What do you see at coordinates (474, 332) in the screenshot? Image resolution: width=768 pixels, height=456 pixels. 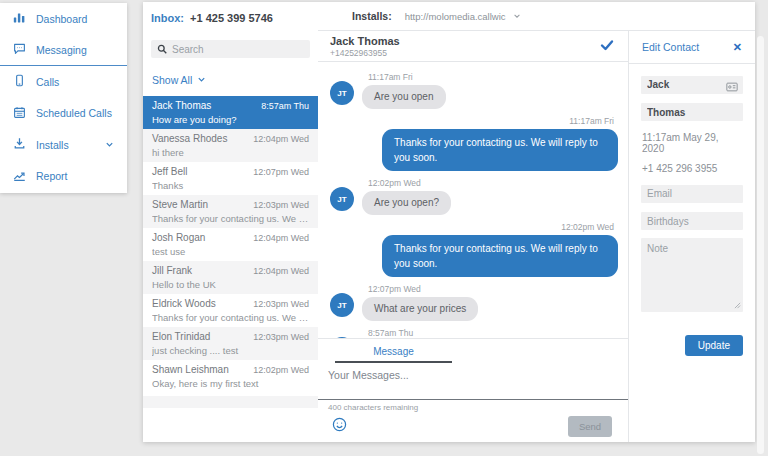 I see `incoming-message: JT 8:57am Thu How are you doing?` at bounding box center [474, 332].